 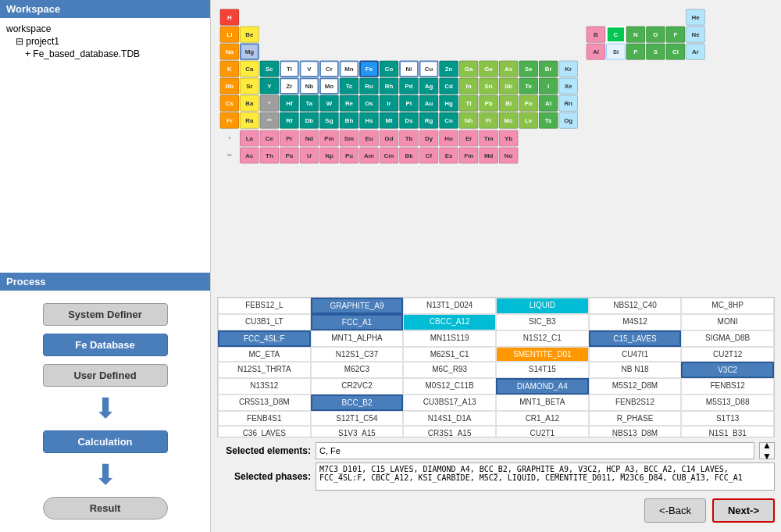 I want to click on element-Hg: Hg, so click(x=448, y=103).